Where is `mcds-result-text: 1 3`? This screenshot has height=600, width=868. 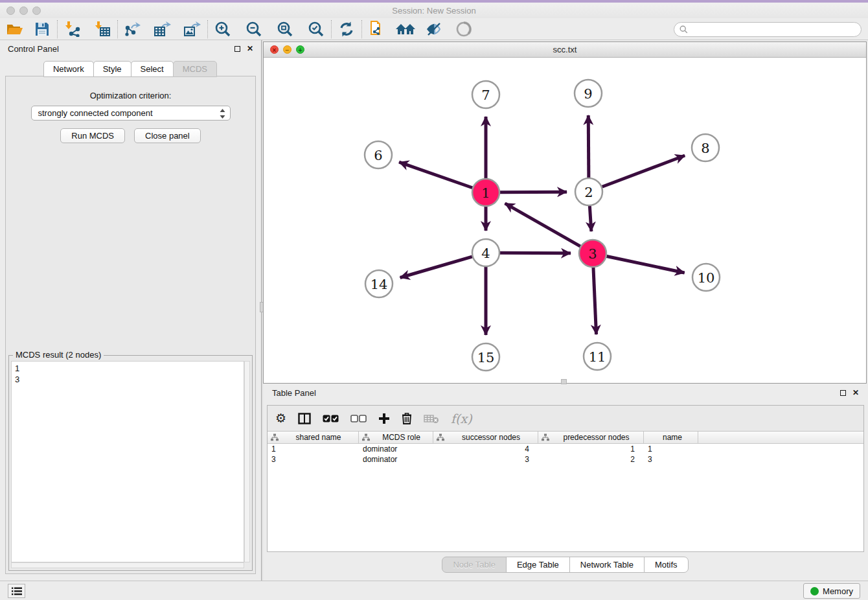
mcds-result-text: 1 3 is located at coordinates (128, 461).